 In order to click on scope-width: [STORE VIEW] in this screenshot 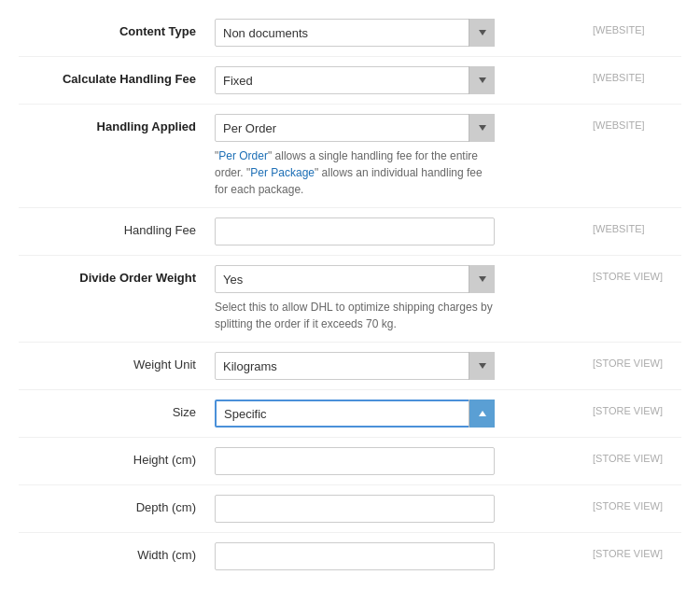, I will do `click(630, 551)`.